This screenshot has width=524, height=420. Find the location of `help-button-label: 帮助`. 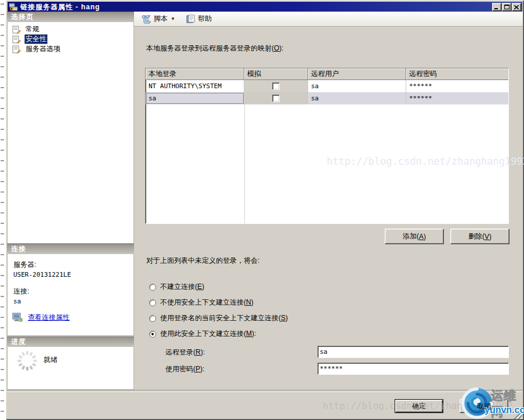

help-button-label: 帮助 is located at coordinates (205, 19).